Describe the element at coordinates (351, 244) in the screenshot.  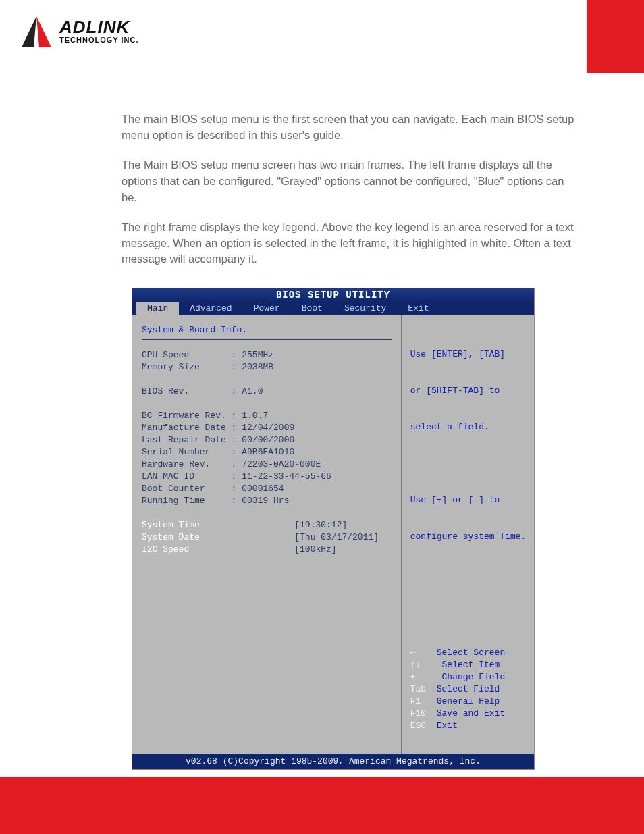
I see `paragraph-3: The right frame displays the key legend.…` at that location.